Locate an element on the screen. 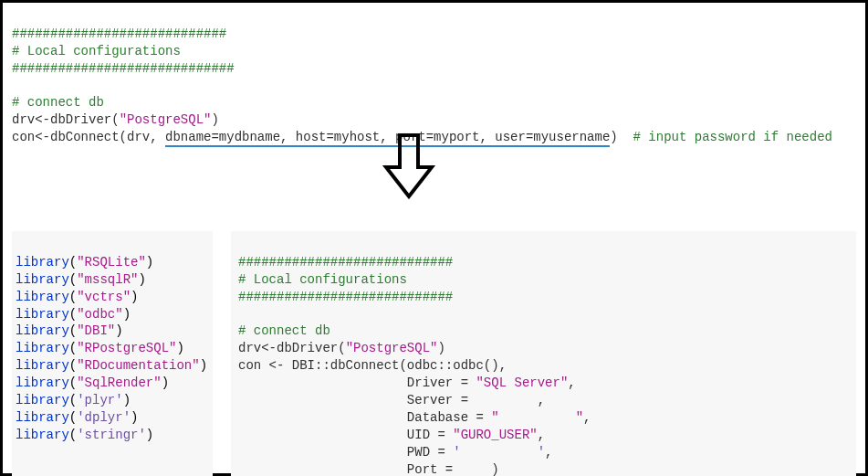  password-comment: # input password if needed is located at coordinates (725, 137).